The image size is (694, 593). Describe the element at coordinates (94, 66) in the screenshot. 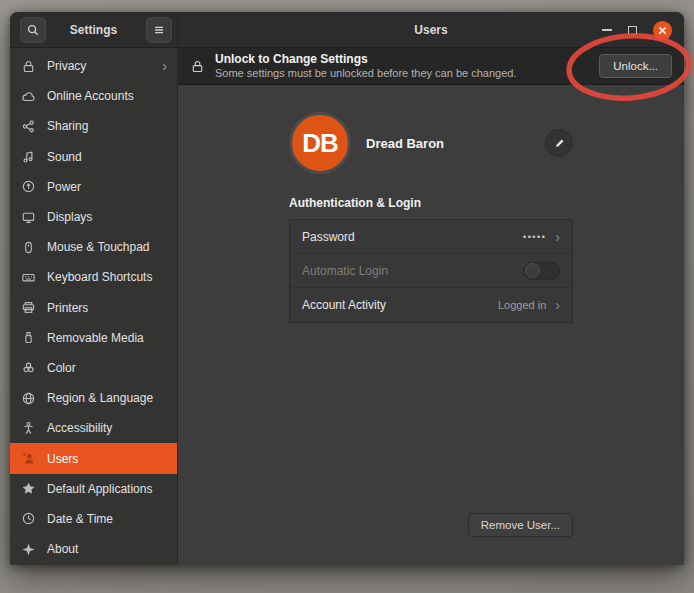

I see `sidebar-item-privacy: Privacy ›` at that location.